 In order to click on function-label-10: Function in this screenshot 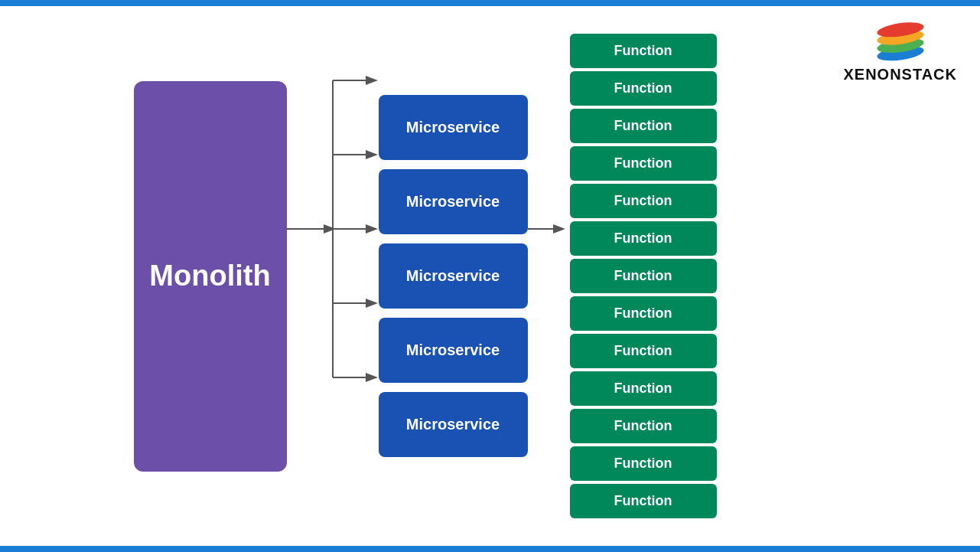, I will do `click(643, 389)`.